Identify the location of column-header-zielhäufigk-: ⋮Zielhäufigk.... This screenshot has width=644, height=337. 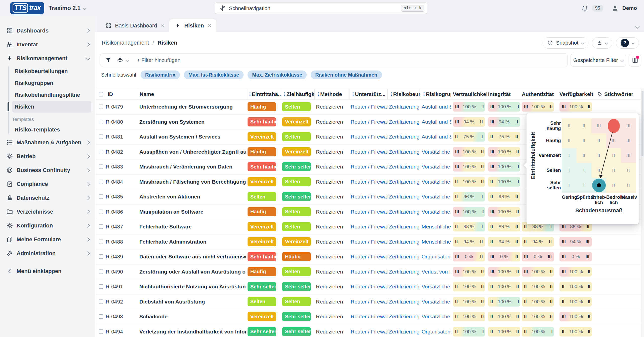
(298, 94).